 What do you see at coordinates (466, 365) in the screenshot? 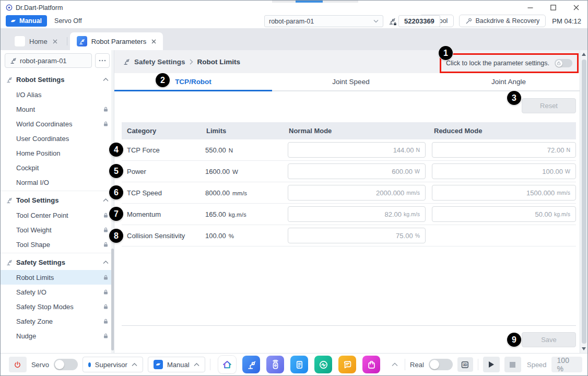
I see `svg-text: 3D` at bounding box center [466, 365].